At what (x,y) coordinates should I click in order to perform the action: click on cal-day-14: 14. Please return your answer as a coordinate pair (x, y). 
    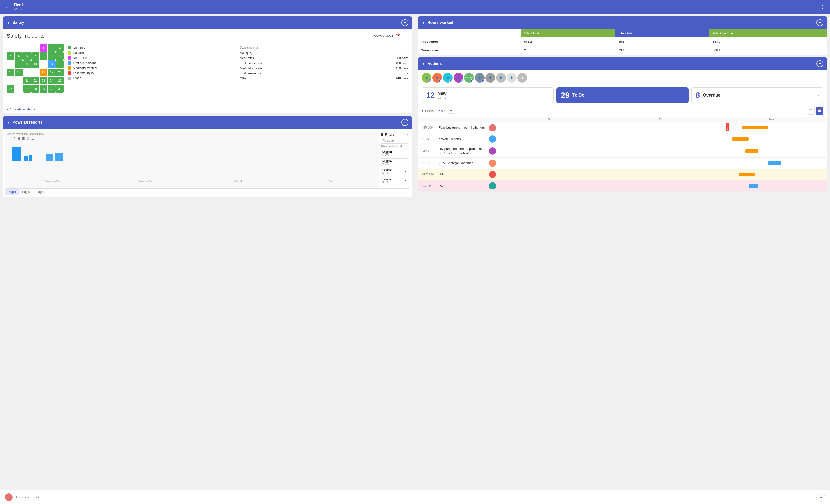
    Looking at the image, I should click on (52, 64).